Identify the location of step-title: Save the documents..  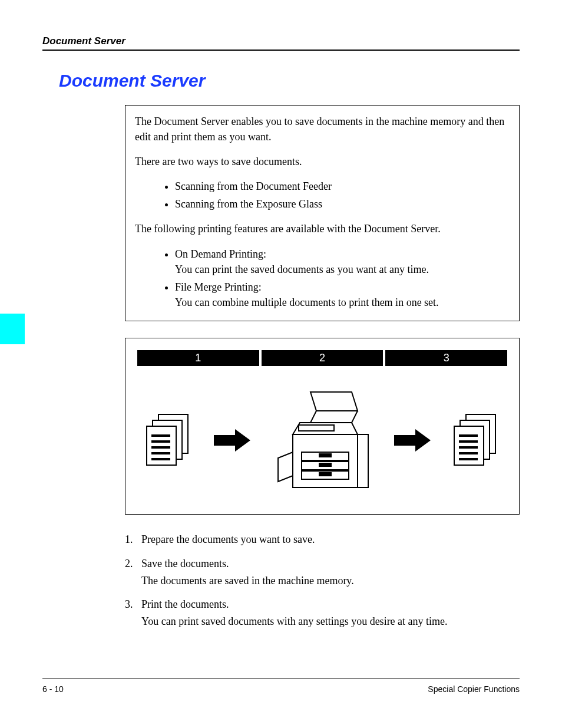
(185, 564).